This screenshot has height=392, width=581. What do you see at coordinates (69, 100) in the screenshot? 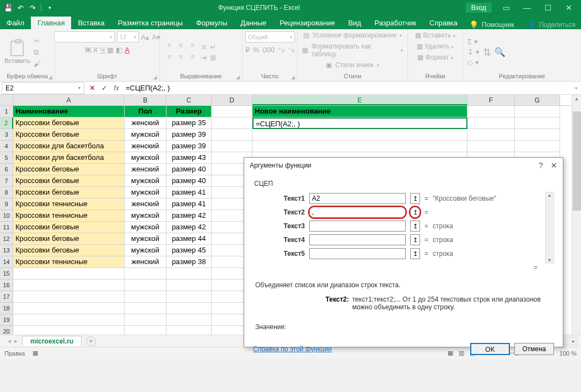
I see `column-header: A` at bounding box center [69, 100].